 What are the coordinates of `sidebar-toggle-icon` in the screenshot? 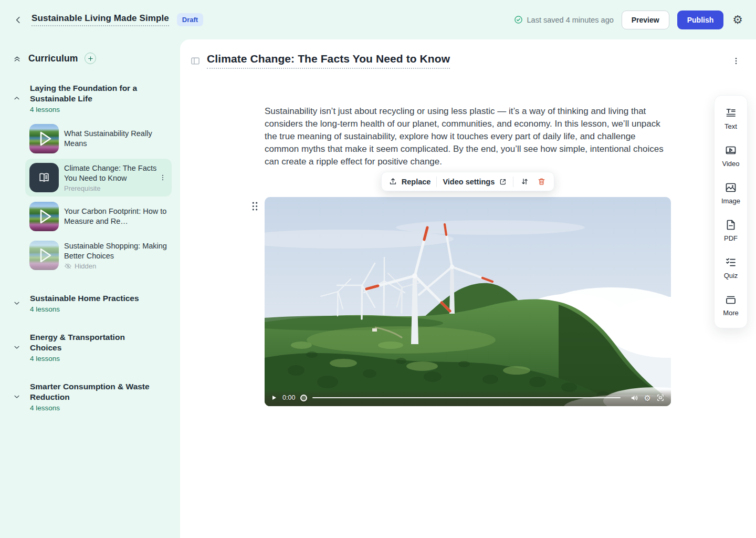 It's located at (195, 61).